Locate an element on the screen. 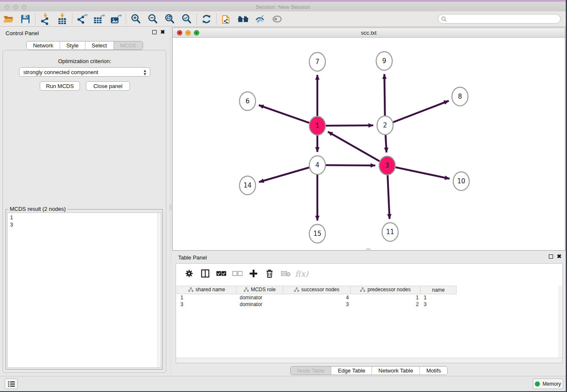 The image size is (567, 392). tab-network-table: Network Table is located at coordinates (396, 371).